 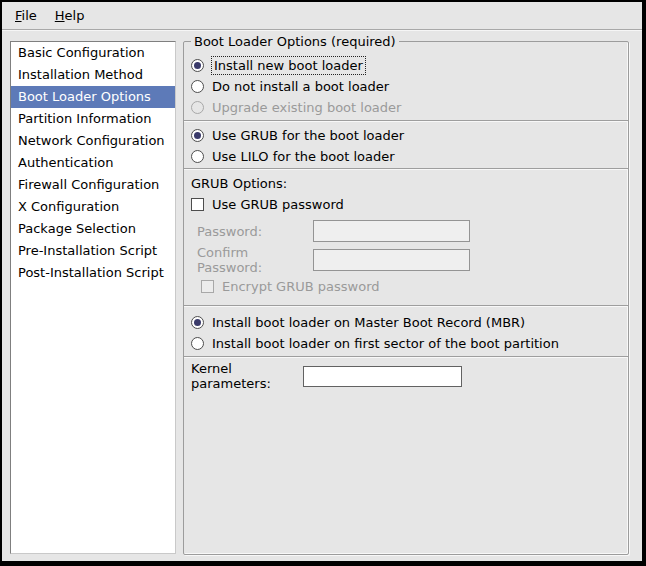 What do you see at coordinates (93, 97) in the screenshot?
I see `sidebar-item-boot-loader-options: Boot Loader Options` at bounding box center [93, 97].